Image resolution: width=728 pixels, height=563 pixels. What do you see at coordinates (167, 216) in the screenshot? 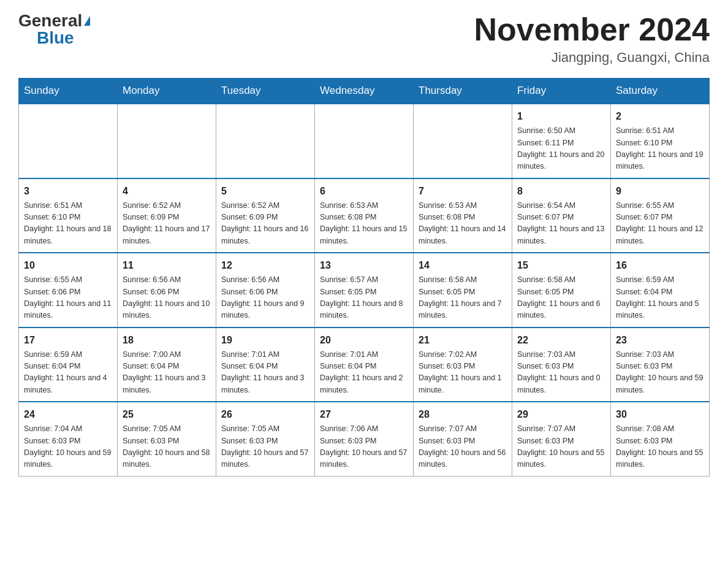
I see `calendar-cell: 4Sunrise: 6:52 AM Sunset: 6:09 PM Daylig…` at bounding box center [167, 216].